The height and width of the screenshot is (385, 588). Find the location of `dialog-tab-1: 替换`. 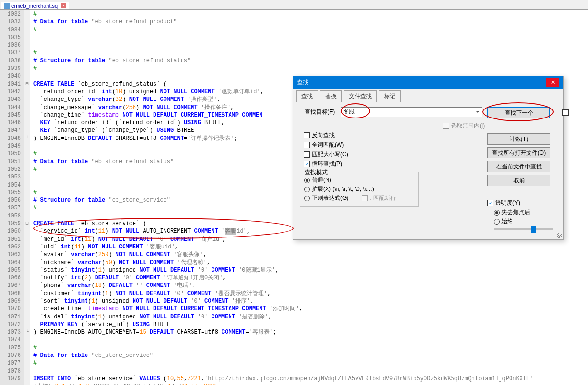

dialog-tab-1: 替换 is located at coordinates (331, 96).